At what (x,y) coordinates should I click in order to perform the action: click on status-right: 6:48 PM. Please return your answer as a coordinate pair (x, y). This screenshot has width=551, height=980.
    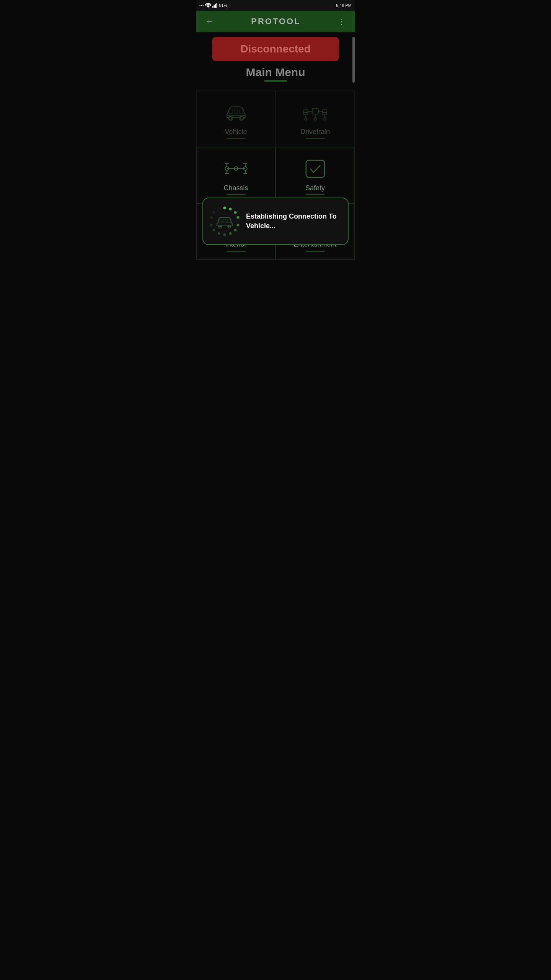
    Looking at the image, I should click on (344, 5).